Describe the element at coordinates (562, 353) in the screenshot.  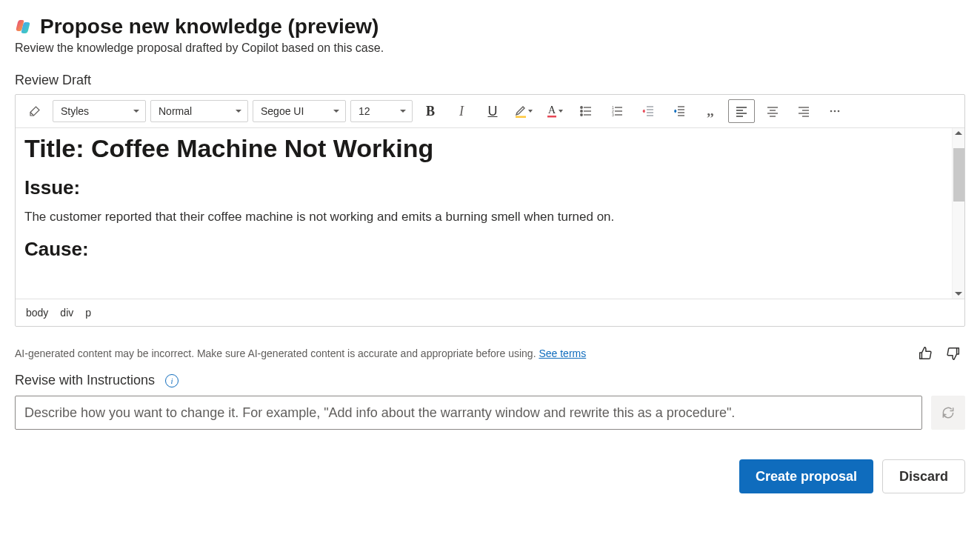
I see `see-terms-link: See terms` at that location.